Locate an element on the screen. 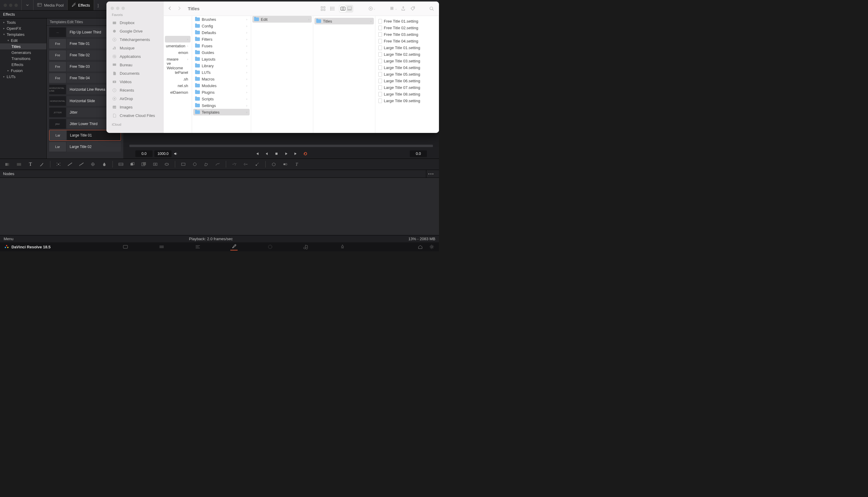  page-color-icon is located at coordinates (270, 247).